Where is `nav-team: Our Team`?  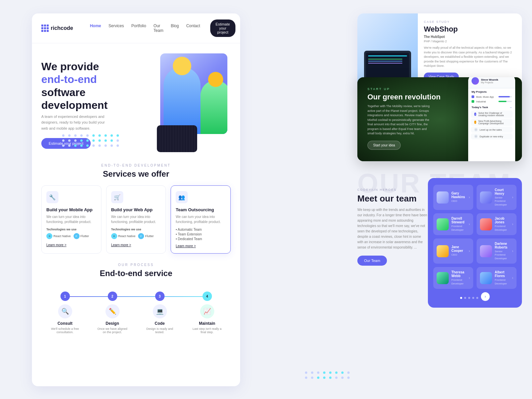 nav-team: Our Team is located at coordinates (159, 28).